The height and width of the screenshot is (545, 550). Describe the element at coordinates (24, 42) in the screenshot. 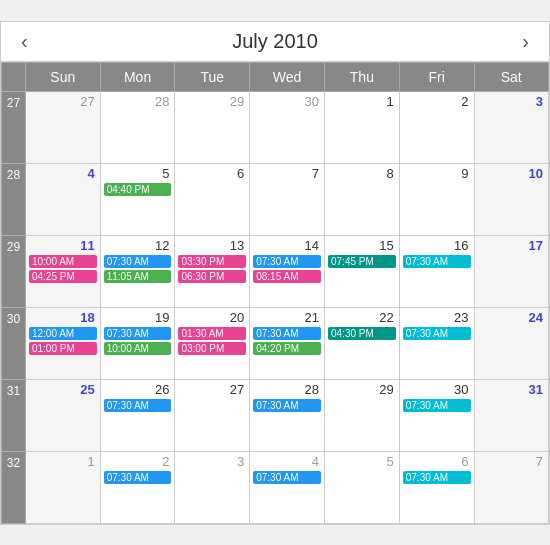

I see `prev-month-button: ‹` at that location.